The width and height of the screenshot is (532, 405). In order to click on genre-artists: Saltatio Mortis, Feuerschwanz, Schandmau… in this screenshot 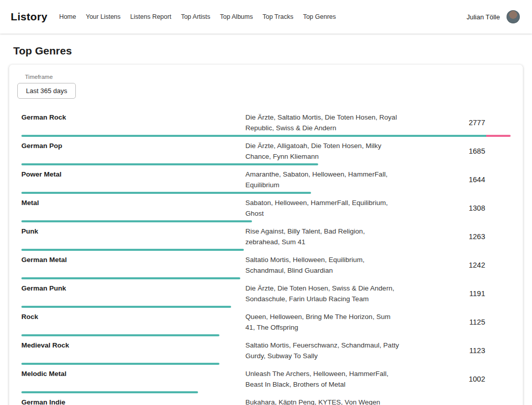, I will do `click(323, 351)`.